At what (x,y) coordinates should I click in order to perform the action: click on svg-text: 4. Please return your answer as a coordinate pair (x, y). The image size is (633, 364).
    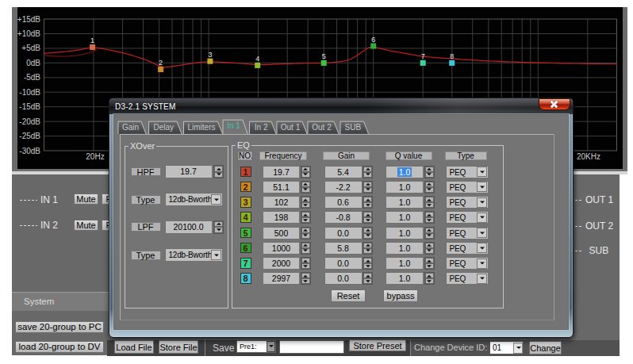
    Looking at the image, I should click on (257, 59).